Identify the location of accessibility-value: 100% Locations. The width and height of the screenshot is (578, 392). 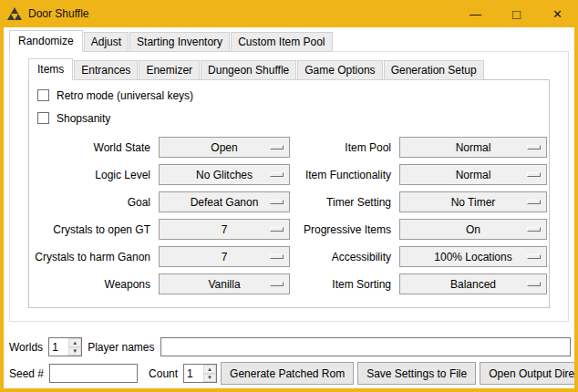
(472, 257).